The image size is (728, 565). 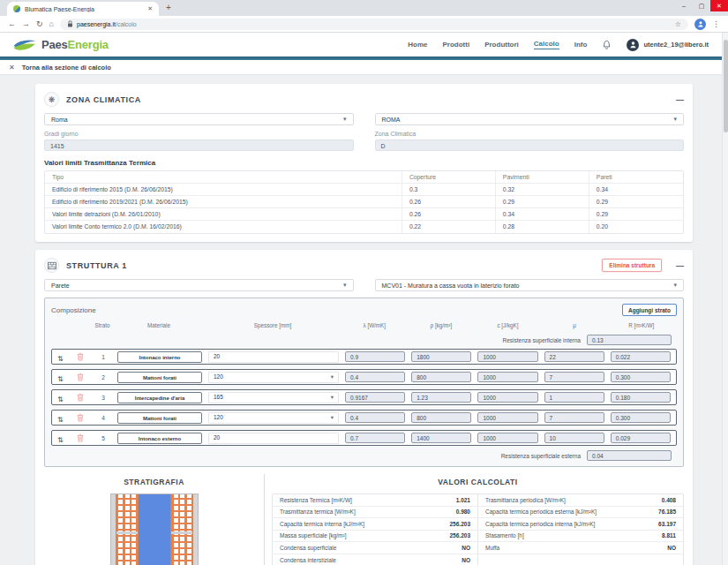 What do you see at coordinates (364, 438) in the screenshot?
I see `layer-row: ⇅ 5 Intonaco esterno 20 0.7 1400 1000 10…` at bounding box center [364, 438].